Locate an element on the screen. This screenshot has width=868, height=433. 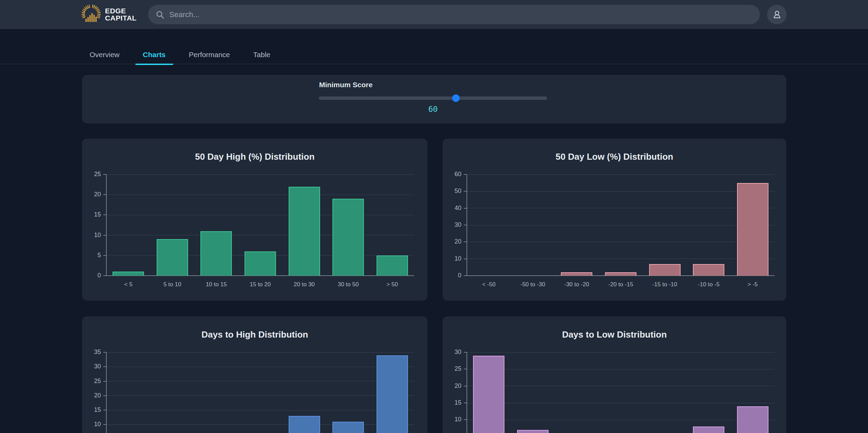
minimum-score-slider-track is located at coordinates (433, 98).